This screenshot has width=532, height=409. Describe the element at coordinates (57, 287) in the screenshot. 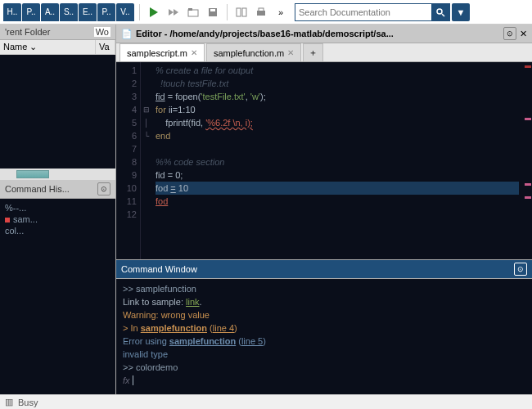

I see `command-history-panel: Command His... ⊙ %--... sam... col...` at that location.